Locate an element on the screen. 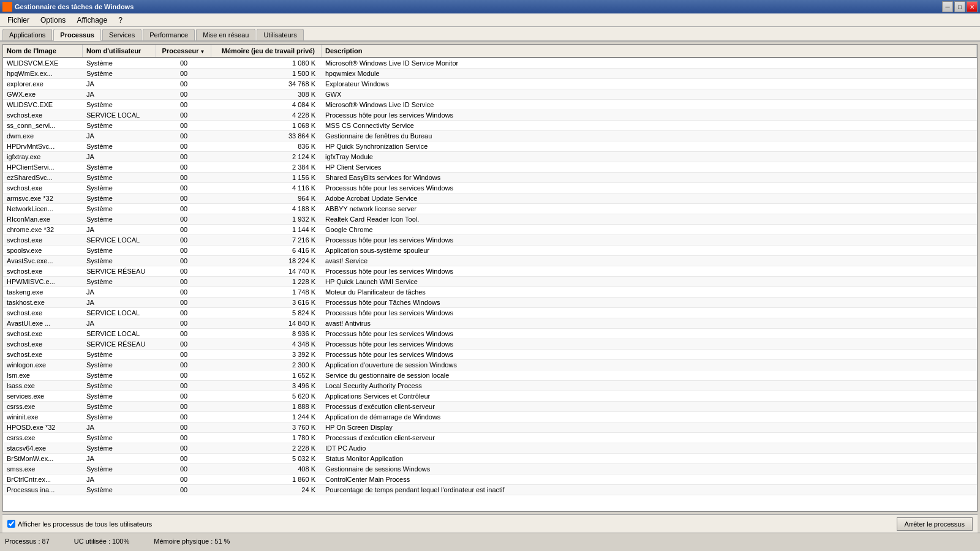  menu-options: Options is located at coordinates (53, 20).